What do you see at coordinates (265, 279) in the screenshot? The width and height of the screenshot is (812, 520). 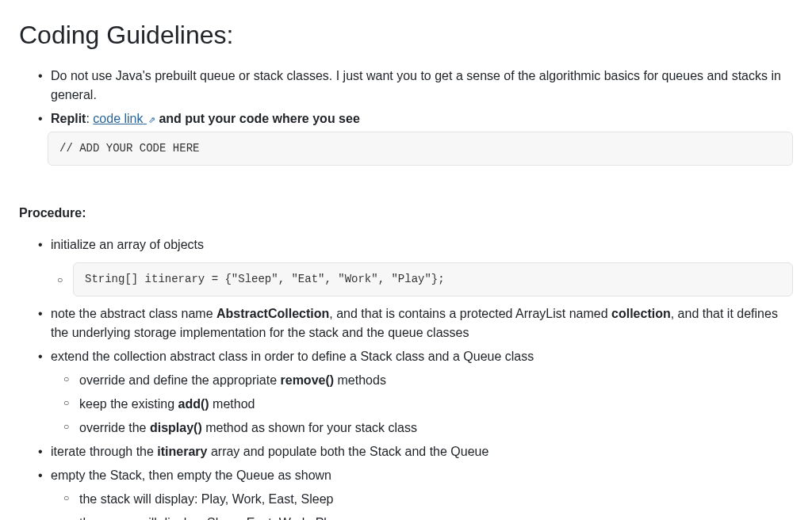 I see `code-text: String[] itinerary = {"Sleep", "Eat", "W…` at bounding box center [265, 279].